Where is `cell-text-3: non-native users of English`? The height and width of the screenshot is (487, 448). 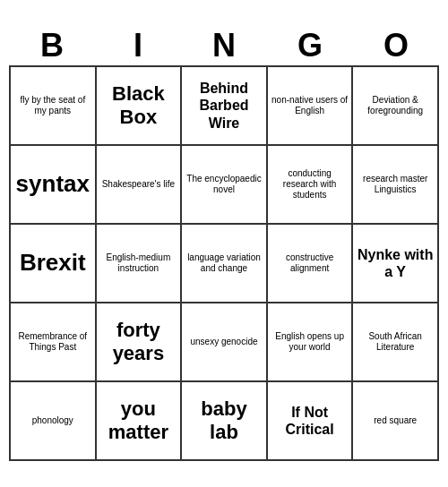 cell-text-3: non-native users of English is located at coordinates (310, 106).